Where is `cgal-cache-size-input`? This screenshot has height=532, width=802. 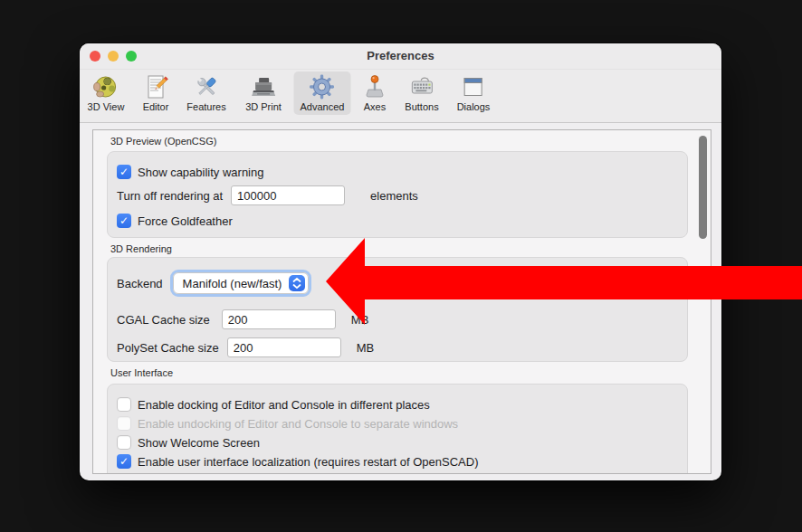 cgal-cache-size-input is located at coordinates (279, 319).